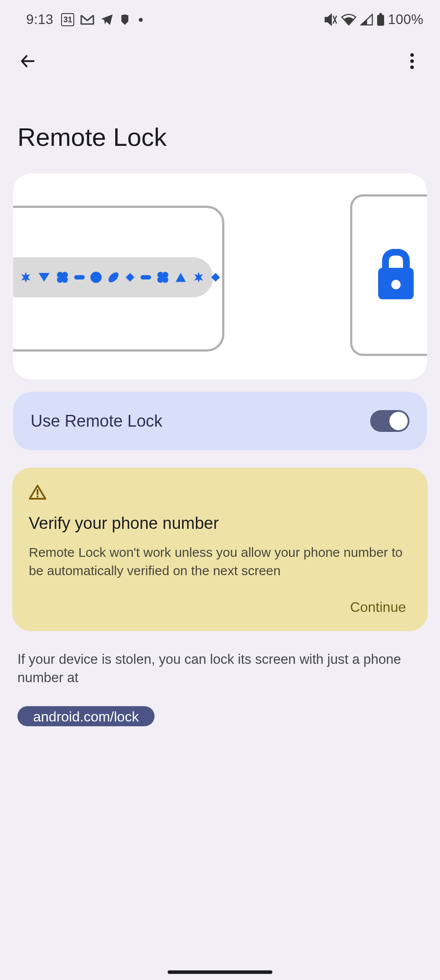  What do you see at coordinates (28, 61) in the screenshot?
I see `back-button` at bounding box center [28, 61].